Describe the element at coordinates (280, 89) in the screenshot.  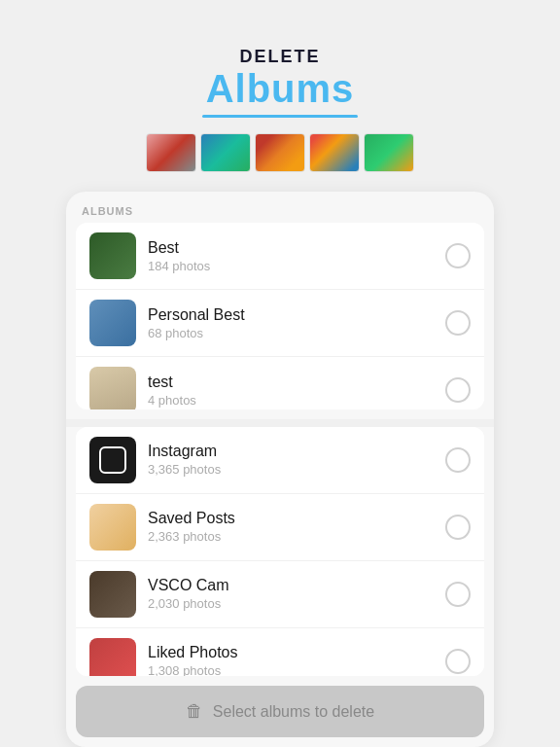
I see `albums-title: Albums` at that location.